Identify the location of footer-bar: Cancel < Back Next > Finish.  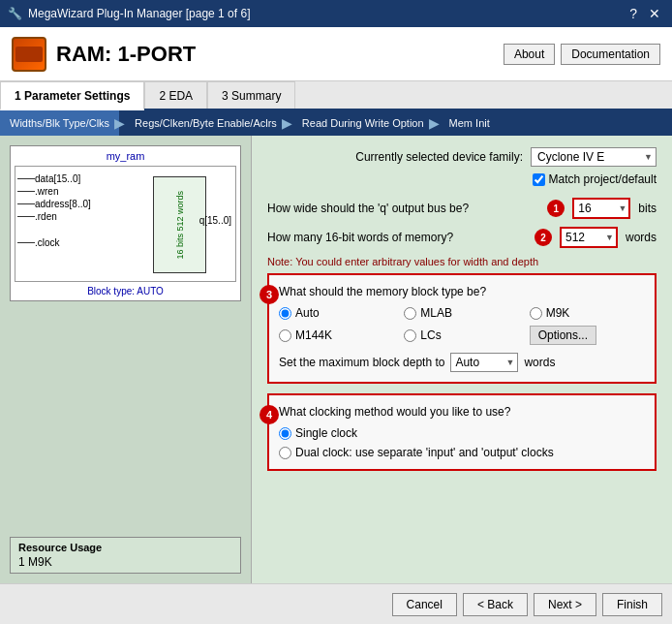
(336, 604).